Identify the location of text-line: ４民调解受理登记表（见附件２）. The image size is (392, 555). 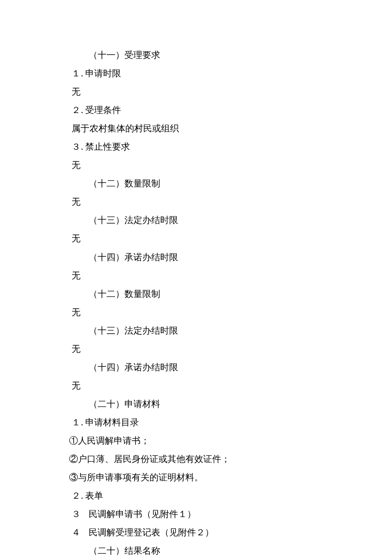
(199, 532).